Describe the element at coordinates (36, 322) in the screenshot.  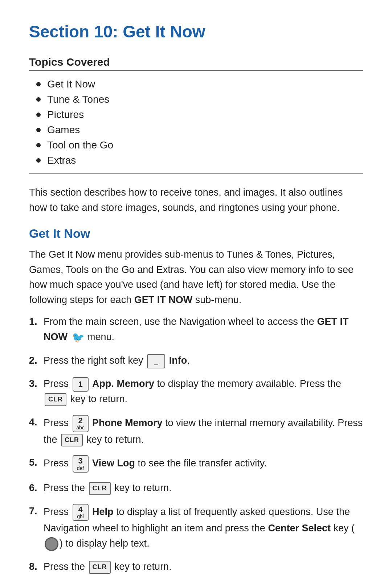
I see `step-num: 1.` at that location.